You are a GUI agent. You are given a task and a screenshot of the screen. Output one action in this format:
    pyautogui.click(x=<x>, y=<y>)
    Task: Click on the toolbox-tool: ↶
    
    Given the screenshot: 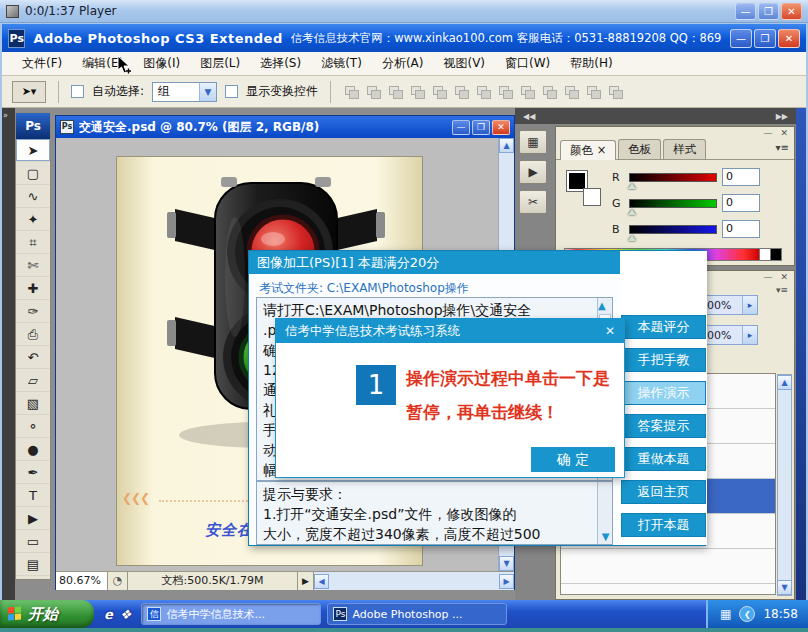 What is the action you would take?
    pyautogui.click(x=33, y=358)
    